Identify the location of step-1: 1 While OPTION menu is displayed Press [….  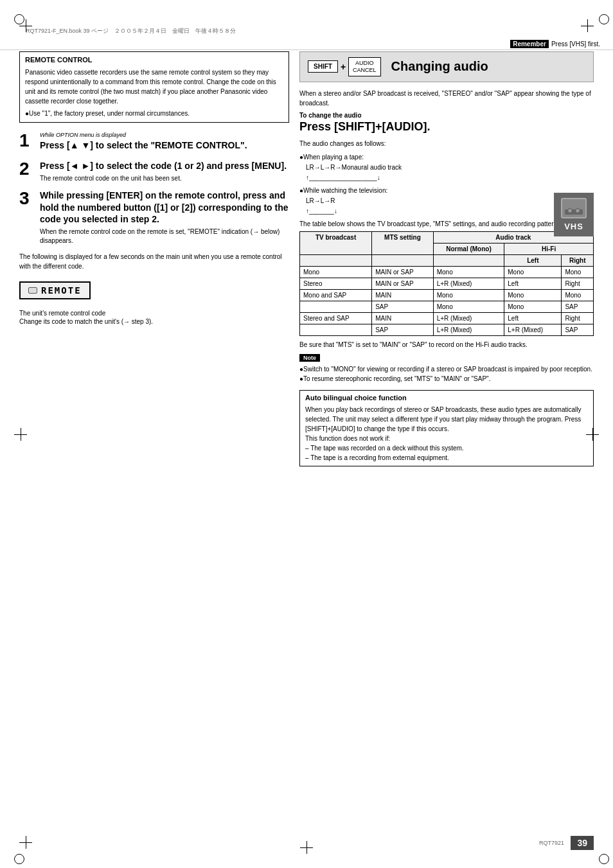
(154, 143).